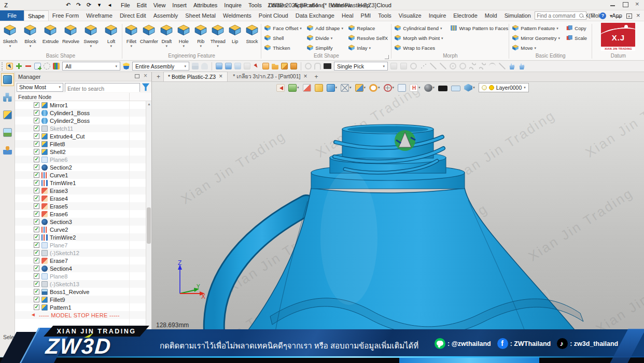 This screenshot has height=363, width=644. I want to click on plot-icon, so click(58, 5).